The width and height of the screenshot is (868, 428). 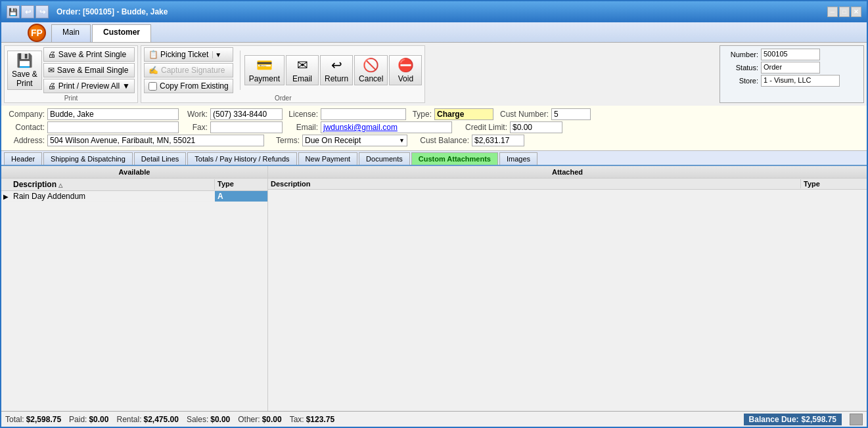 What do you see at coordinates (194, 114) in the screenshot?
I see `work-label: Work:` at bounding box center [194, 114].